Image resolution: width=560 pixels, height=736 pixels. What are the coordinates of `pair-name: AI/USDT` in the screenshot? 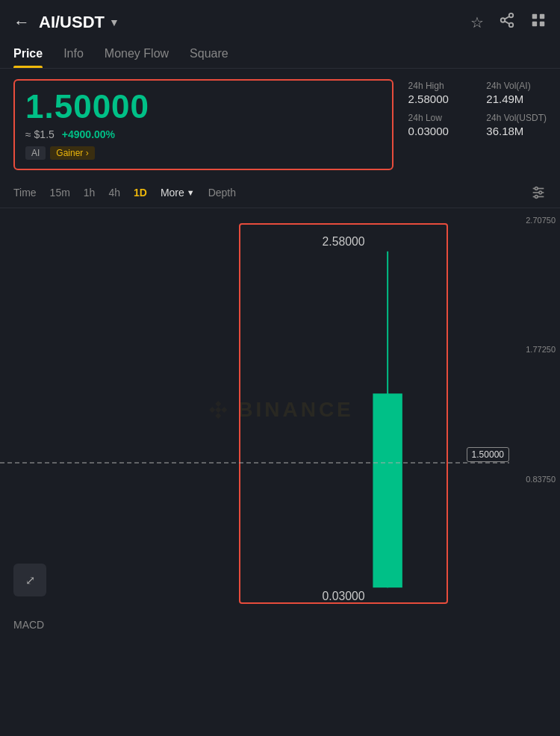 It's located at (72, 22).